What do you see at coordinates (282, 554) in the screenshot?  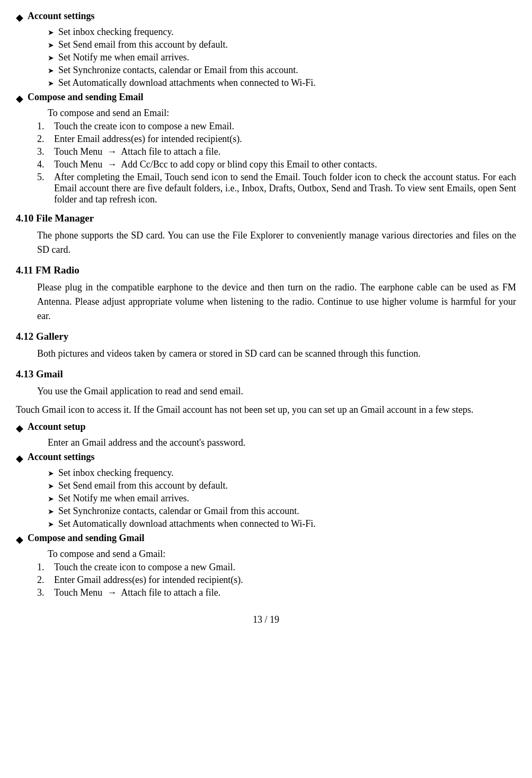 I see `compose-gmail-intro: To compose and send a Gmail:` at bounding box center [282, 554].